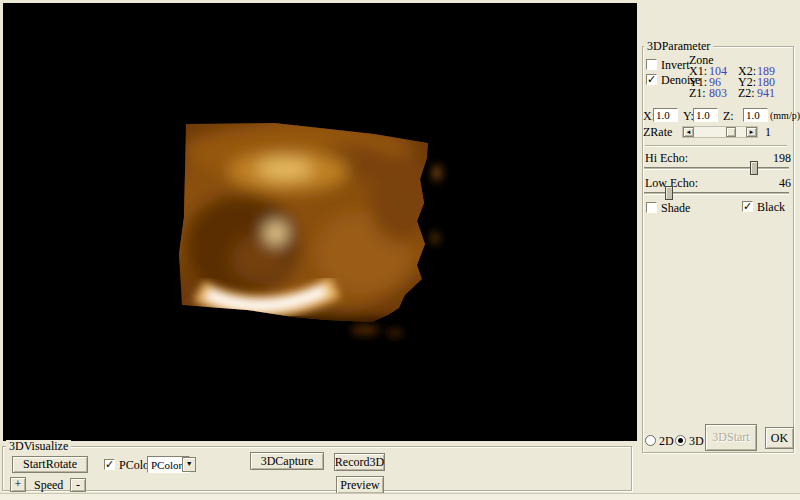  I want to click on scale-unit-label: (mm/p), so click(785, 116).